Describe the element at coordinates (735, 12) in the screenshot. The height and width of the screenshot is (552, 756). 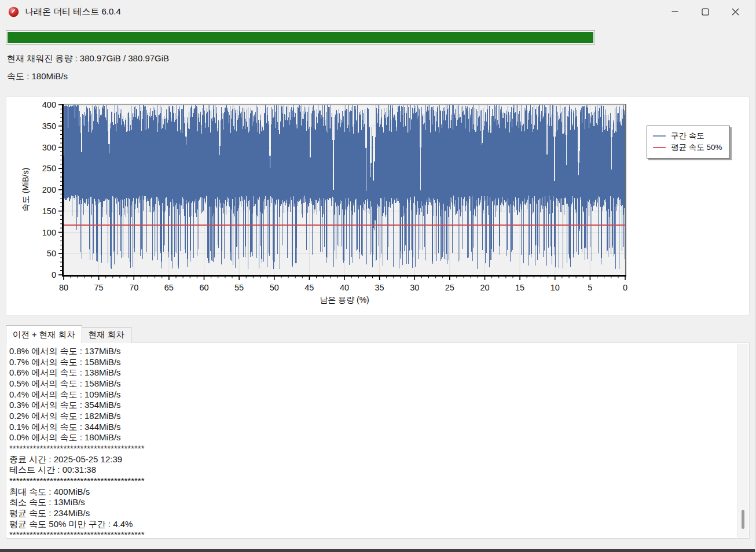
I see `close-button` at that location.